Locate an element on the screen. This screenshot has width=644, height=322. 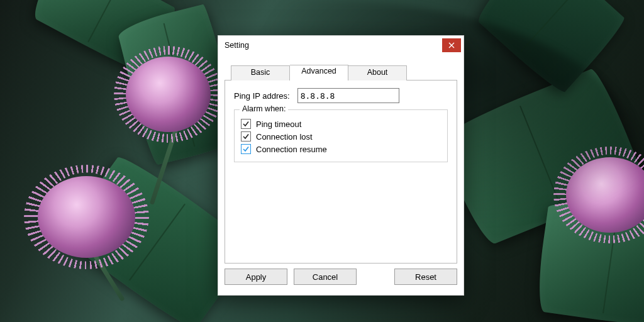
check-label: Connection resume is located at coordinates (292, 150).